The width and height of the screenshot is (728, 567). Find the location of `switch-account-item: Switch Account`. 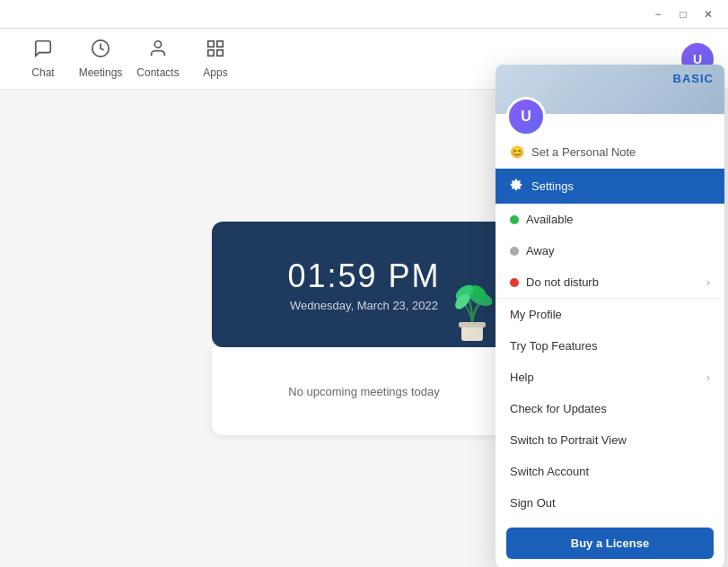

switch-account-item: Switch Account is located at coordinates (610, 472).